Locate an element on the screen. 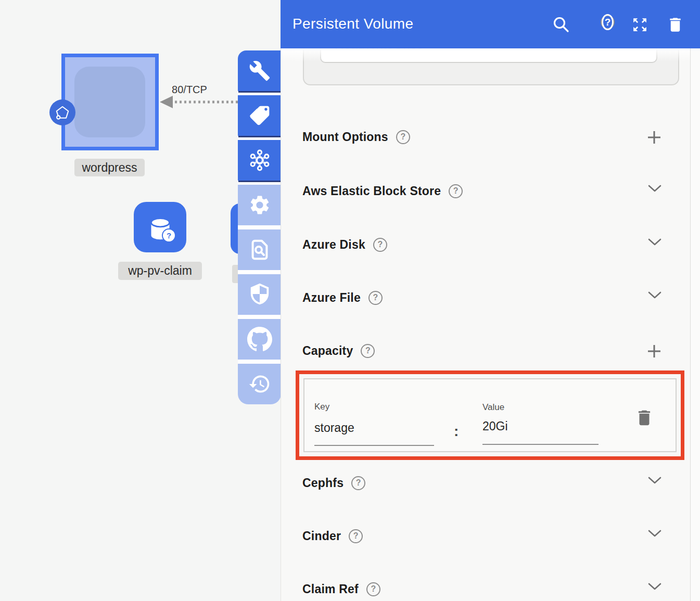 This screenshot has height=601, width=700. value-field-label: Value is located at coordinates (493, 407).